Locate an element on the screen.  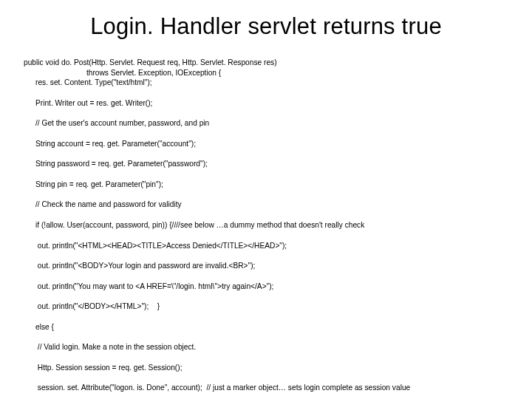
code-line: session. set. Attribute("logon. is. Done… is located at coordinates (267, 388).